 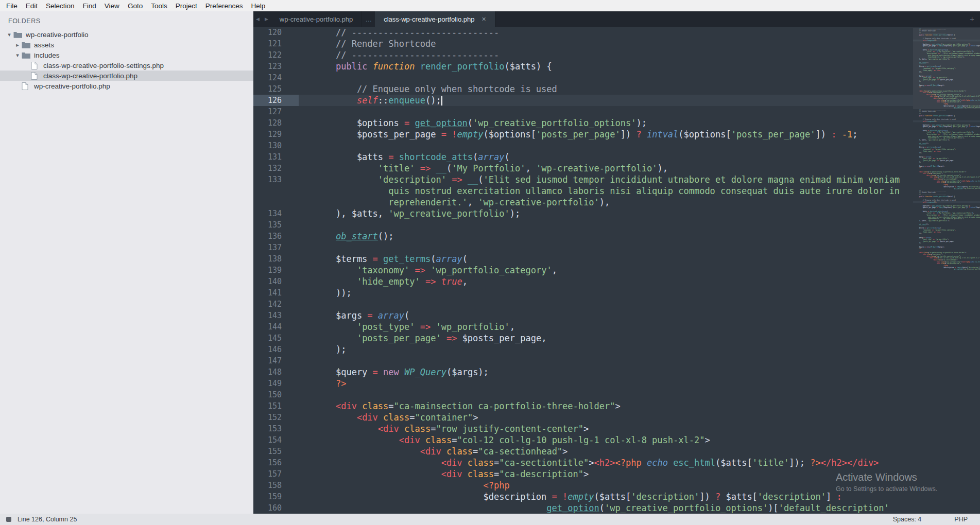 What do you see at coordinates (617, 44) in the screenshot?
I see `code-line: 121 // Render Shortcode` at bounding box center [617, 44].